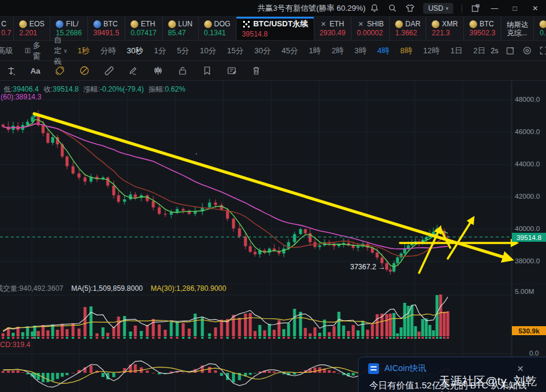 The image size is (546, 392). What do you see at coordinates (135, 51) in the screenshot?
I see `timeframe-30秒: 30秒` at bounding box center [135, 51].